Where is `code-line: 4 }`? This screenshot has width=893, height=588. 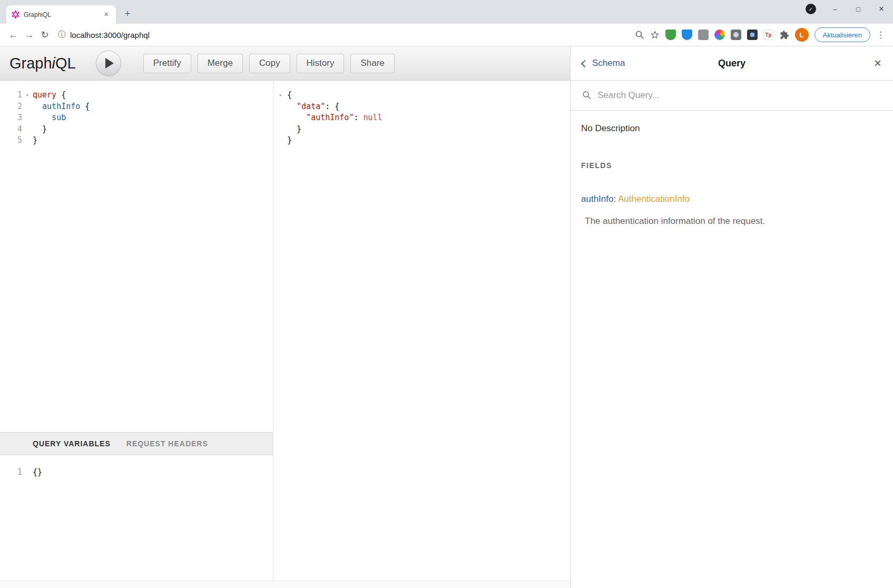 code-line: 4 } is located at coordinates (136, 130).